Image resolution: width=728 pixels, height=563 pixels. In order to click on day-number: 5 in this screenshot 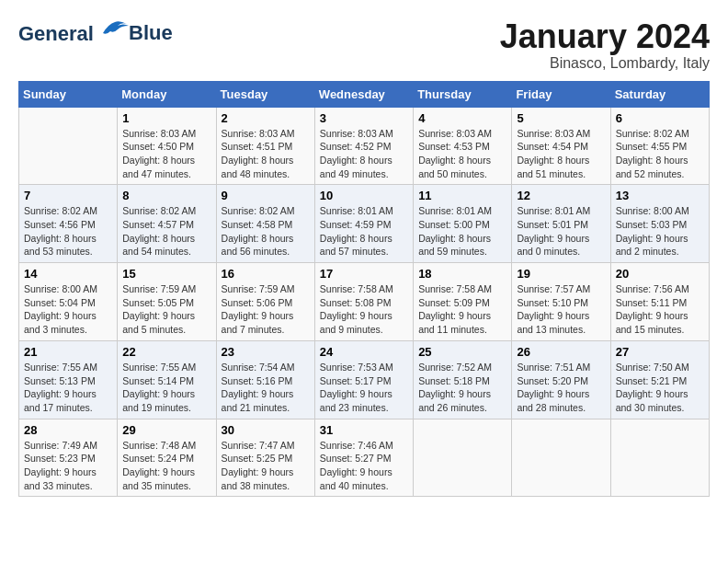, I will do `click(561, 118)`.